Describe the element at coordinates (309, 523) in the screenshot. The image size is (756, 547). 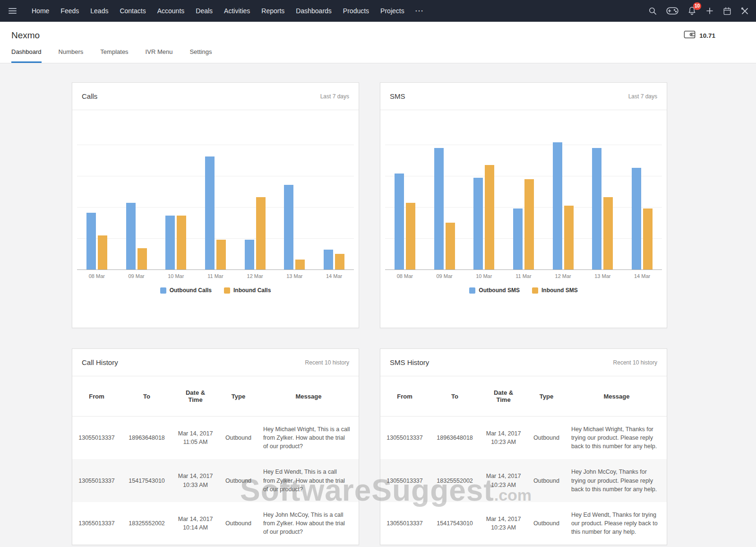
I see `cell-message: Hey John McCoy, This is a call from Zylk…` at that location.